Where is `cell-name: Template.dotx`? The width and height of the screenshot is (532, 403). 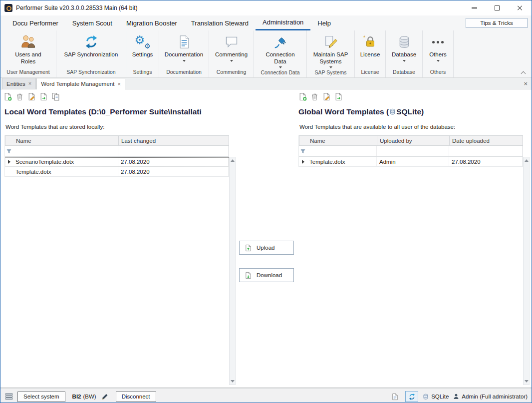 cell-name: Template.dotx is located at coordinates (342, 162).